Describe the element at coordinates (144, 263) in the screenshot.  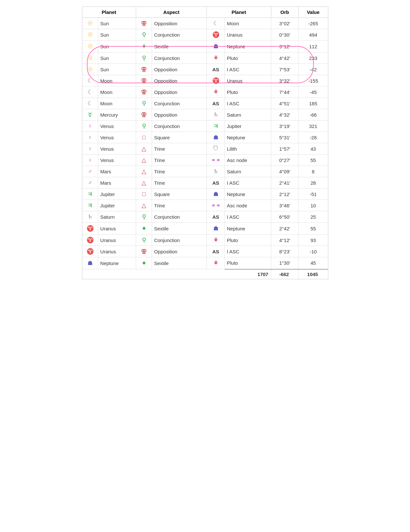
I see `aspect-symbol: ✦` at that location.